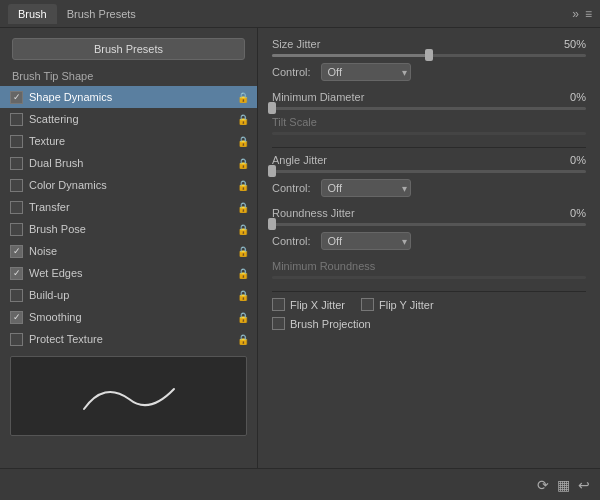 Image resolution: width=600 pixels, height=500 pixels. Describe the element at coordinates (366, 241) in the screenshot. I see `control3-select: Off Fade Pen Pressure Pen Tilt` at that location.